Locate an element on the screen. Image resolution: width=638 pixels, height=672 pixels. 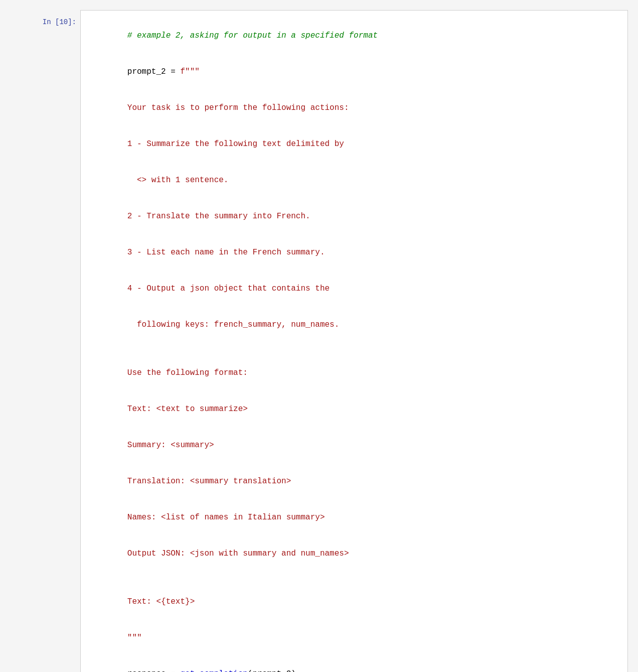
string-line-3: <> with 1 sentence. is located at coordinates (354, 180).